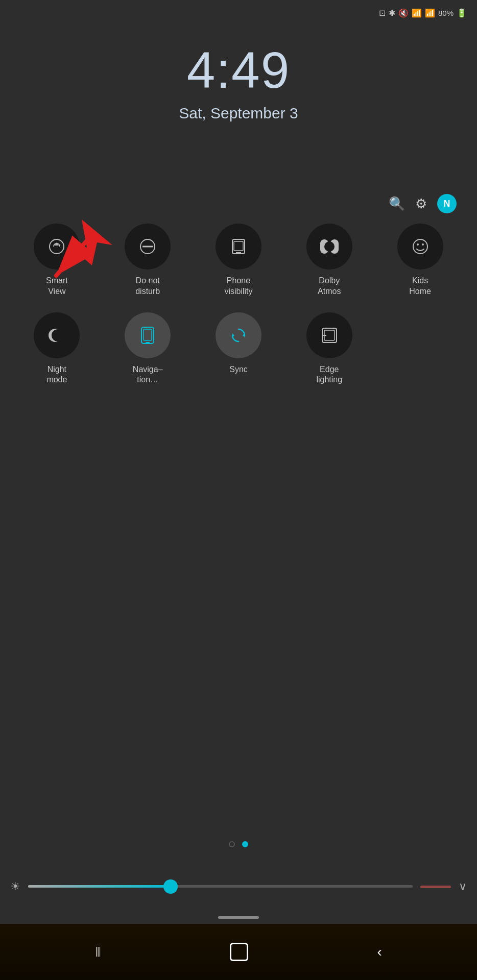 This screenshot has width=477, height=980. What do you see at coordinates (238, 204) in the screenshot?
I see `top-controls-row: 🔍 ⚙ N` at bounding box center [238, 204].